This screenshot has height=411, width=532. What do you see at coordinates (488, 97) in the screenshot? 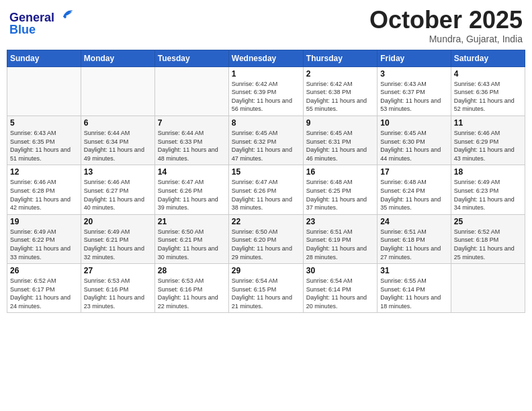
I see `day-info: Sunrise: 6:43 AMSunset: 6:36 PMDaylight:…` at bounding box center [488, 97].